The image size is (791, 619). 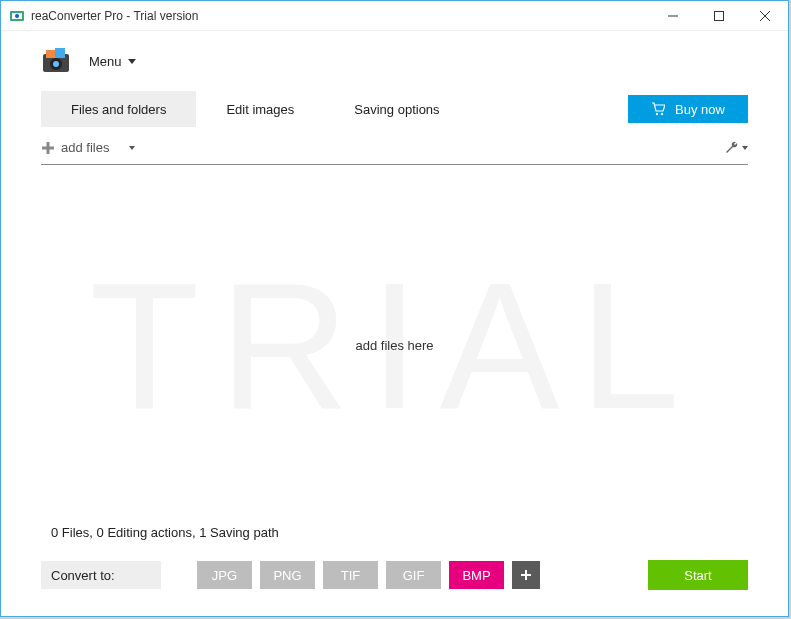 What do you see at coordinates (85, 148) in the screenshot?
I see `add-files-label: add files` at bounding box center [85, 148].